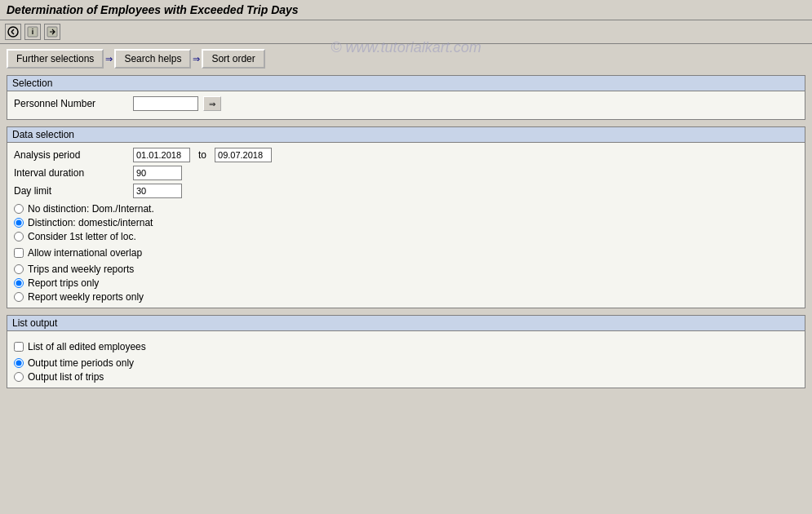 This screenshot has width=812, height=514. Describe the element at coordinates (406, 347) in the screenshot. I see `list-all-employees-group: List of all edited employees` at that location.